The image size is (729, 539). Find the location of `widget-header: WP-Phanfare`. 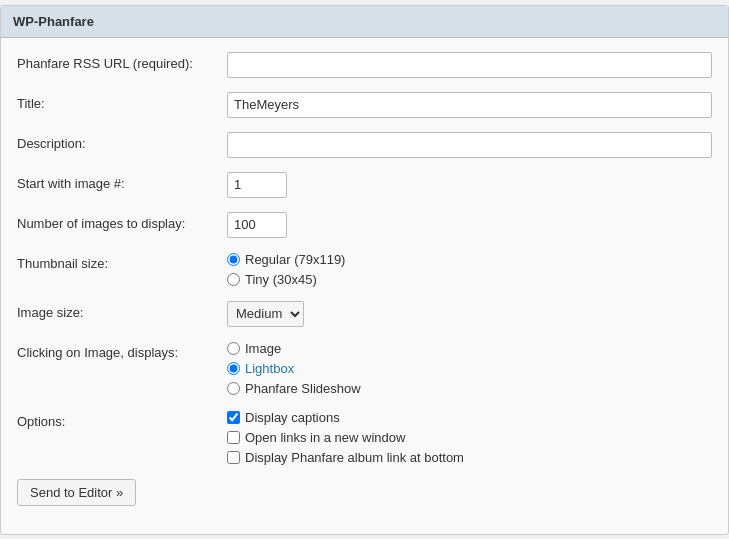

widget-header: WP-Phanfare is located at coordinates (364, 22).